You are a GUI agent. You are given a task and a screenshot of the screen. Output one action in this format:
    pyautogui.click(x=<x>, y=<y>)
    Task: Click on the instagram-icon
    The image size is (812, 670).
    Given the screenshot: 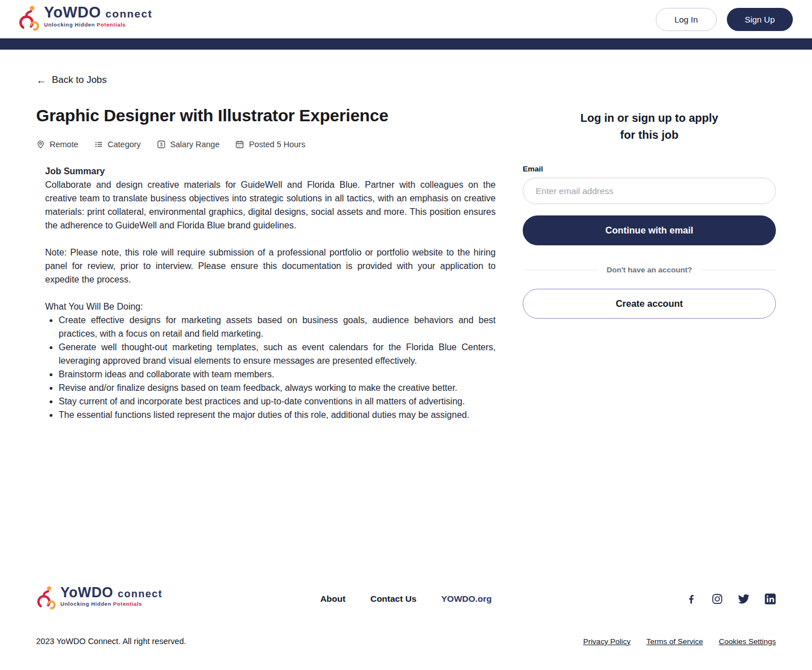 What is the action you would take?
    pyautogui.click(x=717, y=599)
    